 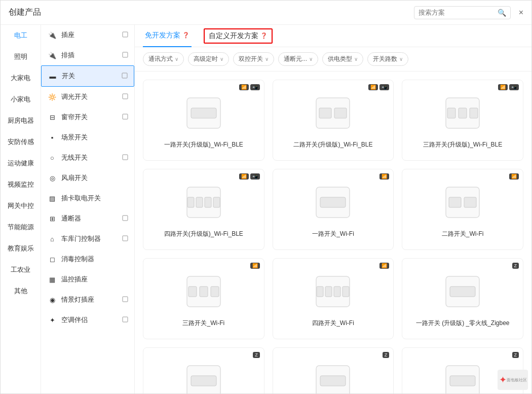 I want to click on sidebar-left-item-other: 其他, so click(x=20, y=291).